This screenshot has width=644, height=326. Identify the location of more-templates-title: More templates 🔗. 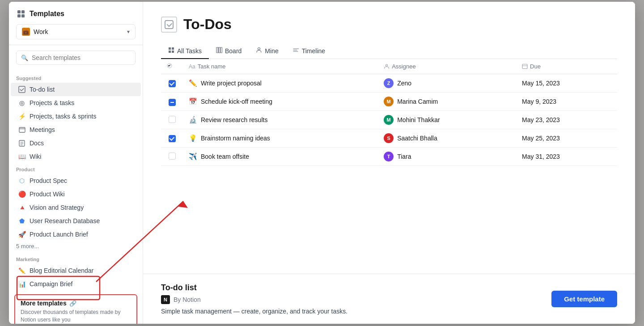
(76, 303).